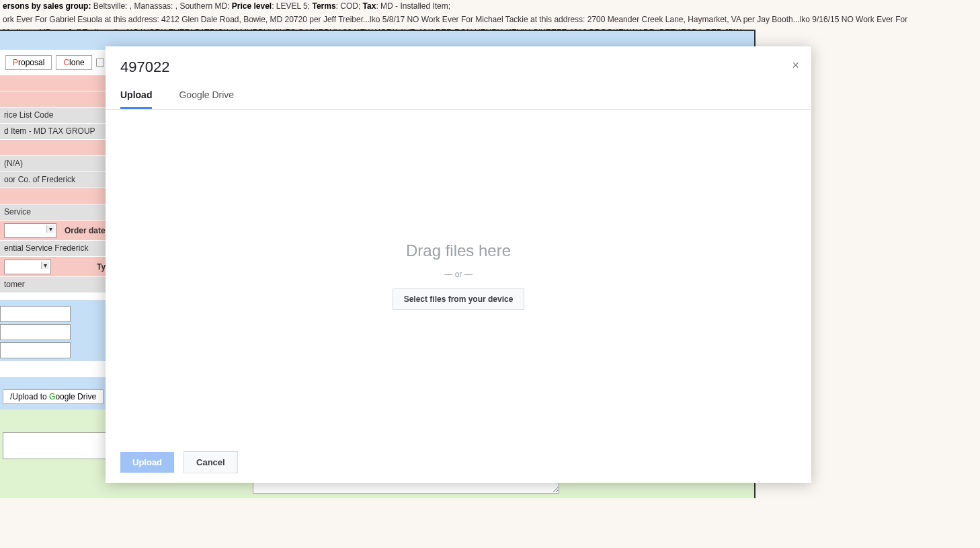 This screenshot has width=980, height=548. Describe the element at coordinates (211, 463) in the screenshot. I see `cancel-button: Cancel` at that location.